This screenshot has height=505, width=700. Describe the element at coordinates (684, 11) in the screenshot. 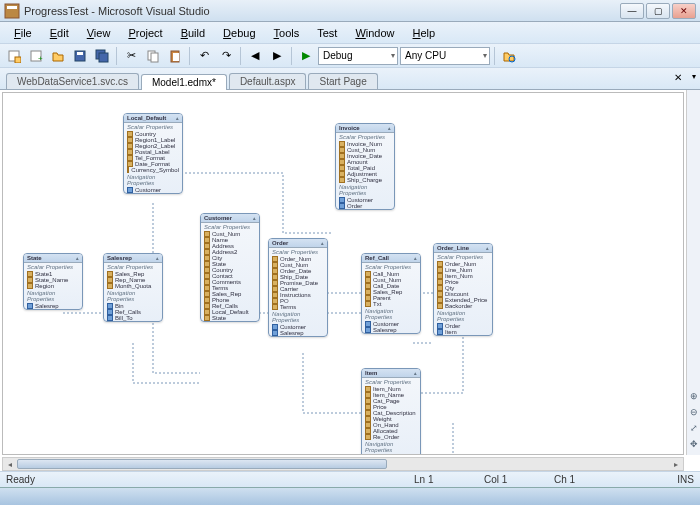

I see `close-button: ✕` at that location.